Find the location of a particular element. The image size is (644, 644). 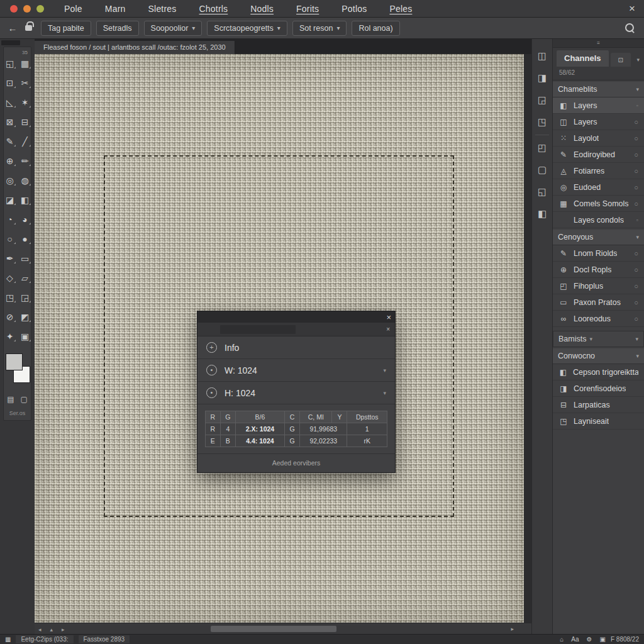

menu-item-potlos: Potlos is located at coordinates (354, 9).